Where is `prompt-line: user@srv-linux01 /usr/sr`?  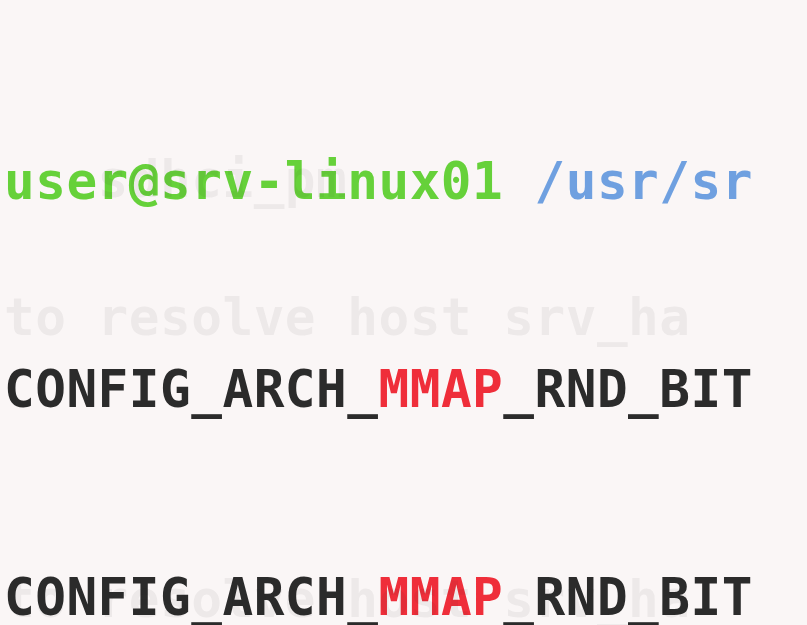
prompt-line: user@srv-linux01 /usr/sr is located at coordinates (406, 182).